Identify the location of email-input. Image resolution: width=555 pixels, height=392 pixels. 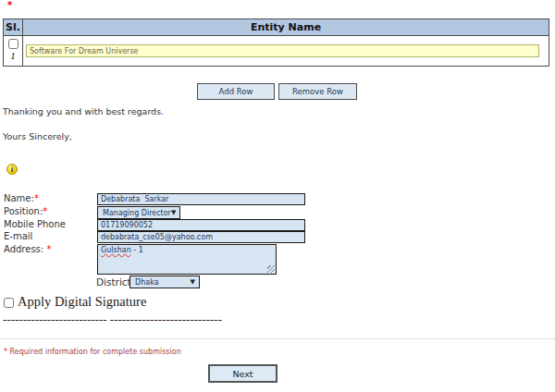
(202, 237).